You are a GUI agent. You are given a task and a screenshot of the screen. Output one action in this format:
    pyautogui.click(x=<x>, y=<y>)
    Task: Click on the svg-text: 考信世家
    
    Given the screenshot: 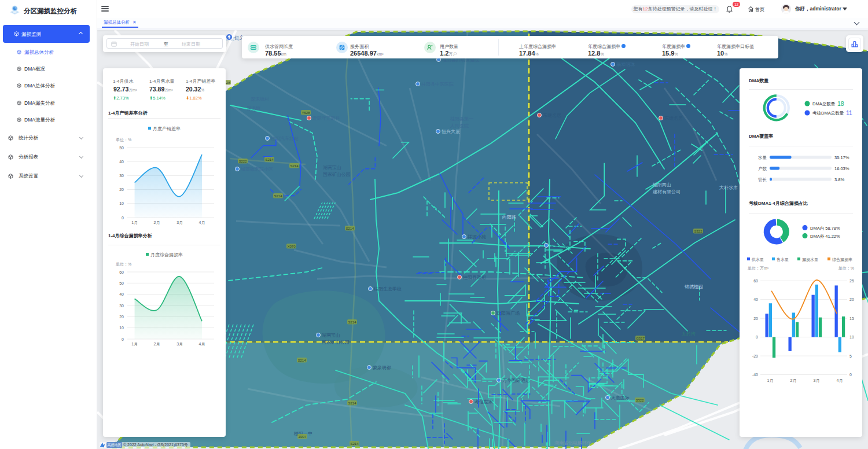 What is the action you would take?
    pyautogui.click(x=484, y=402)
    